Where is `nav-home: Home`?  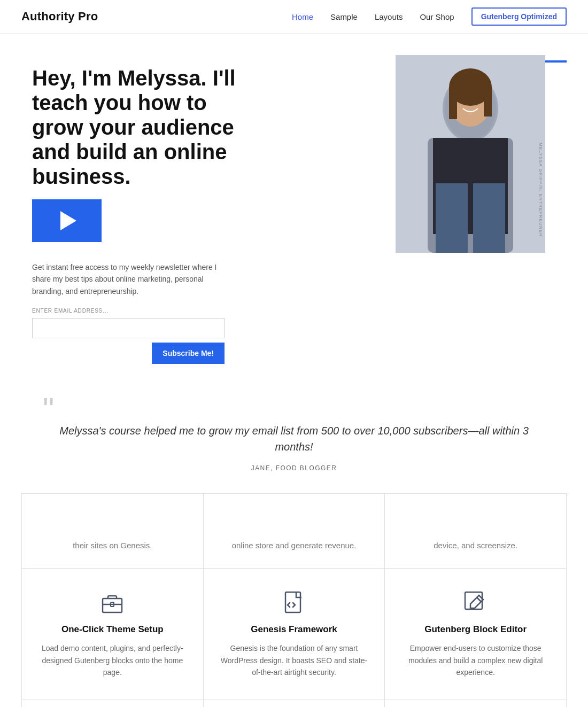
nav-home: Home is located at coordinates (303, 17).